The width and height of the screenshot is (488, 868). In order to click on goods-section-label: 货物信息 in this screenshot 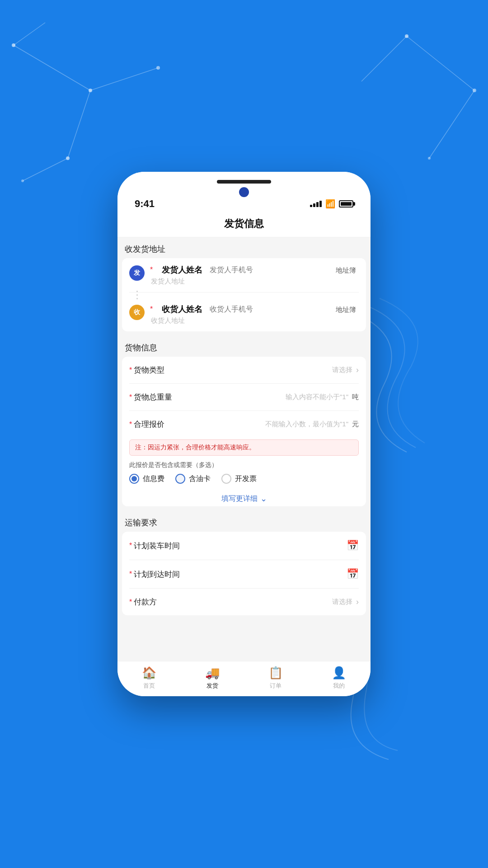, I will do `click(244, 346)`.